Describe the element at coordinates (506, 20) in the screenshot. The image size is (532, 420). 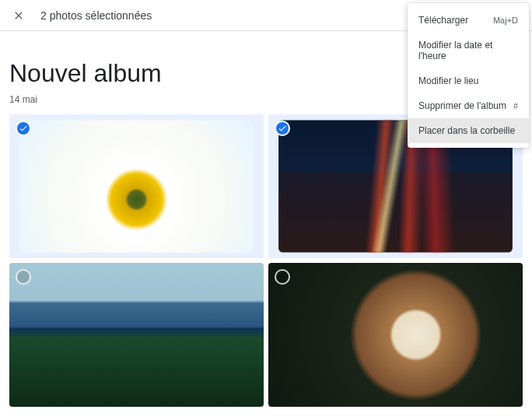
I see `menu-item-shortcut: Maj+D` at that location.